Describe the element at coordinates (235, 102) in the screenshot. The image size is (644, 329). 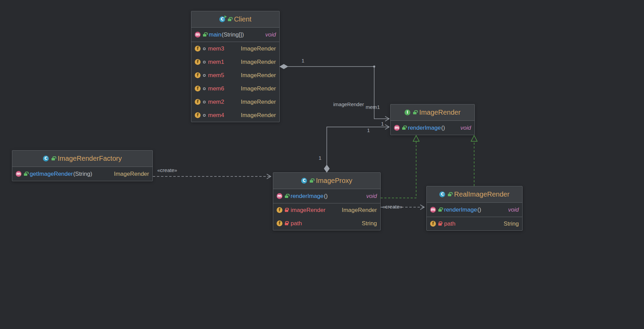
I see `member-row-mem2: f mem2 ImageRender` at that location.